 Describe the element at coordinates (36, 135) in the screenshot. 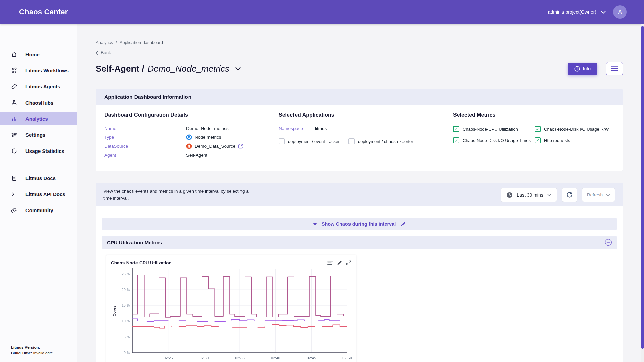

I see `sidebar-item-label: Settings` at that location.